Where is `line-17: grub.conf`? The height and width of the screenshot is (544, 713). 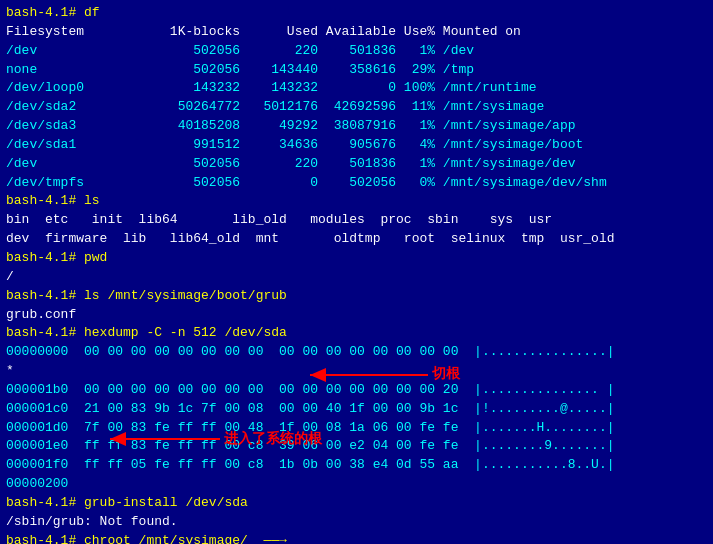 line-17: grub.conf is located at coordinates (356, 316).